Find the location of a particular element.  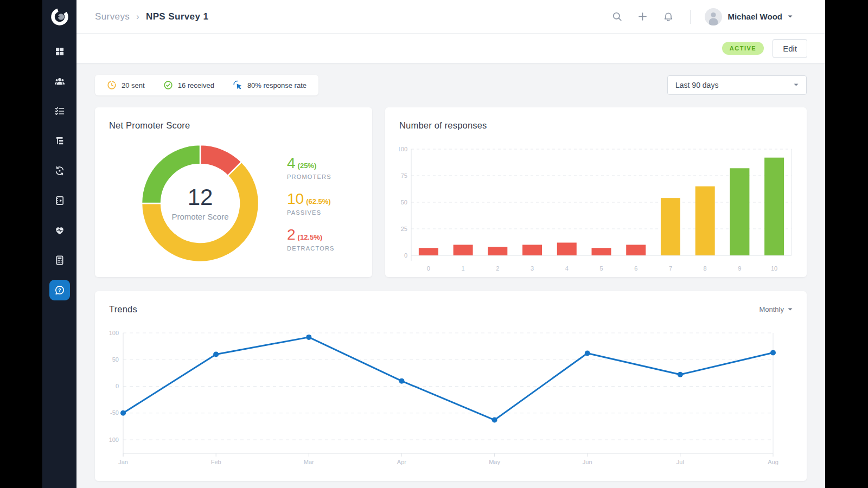

svg-text: Jun is located at coordinates (588, 462).